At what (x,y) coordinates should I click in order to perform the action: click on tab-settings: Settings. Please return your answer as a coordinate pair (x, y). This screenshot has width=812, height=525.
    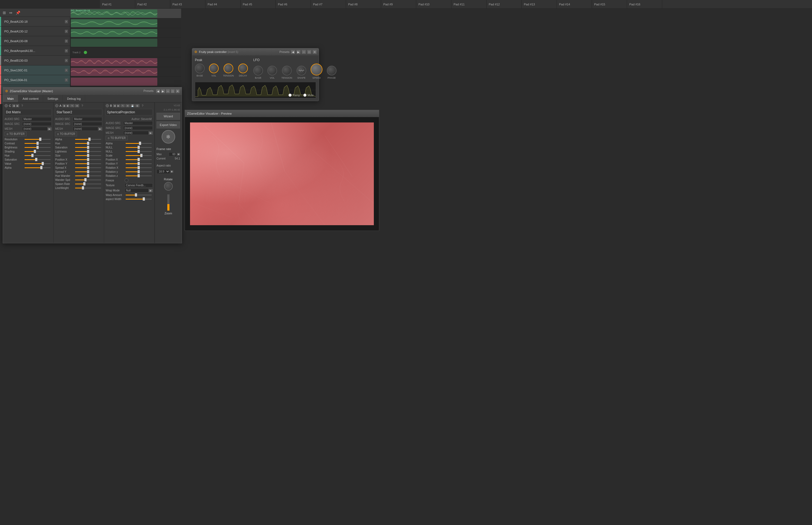
    Looking at the image, I should click on (53, 99).